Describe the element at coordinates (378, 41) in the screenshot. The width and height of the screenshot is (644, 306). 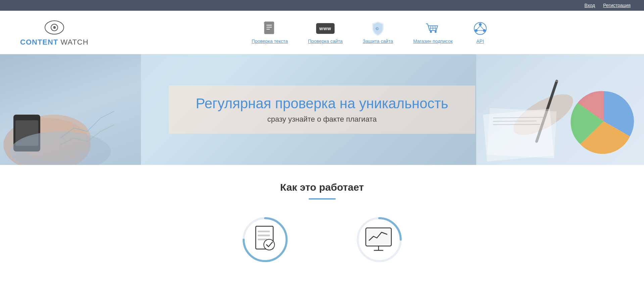
I see `nav-protect-site-label: Защита сайта` at that location.